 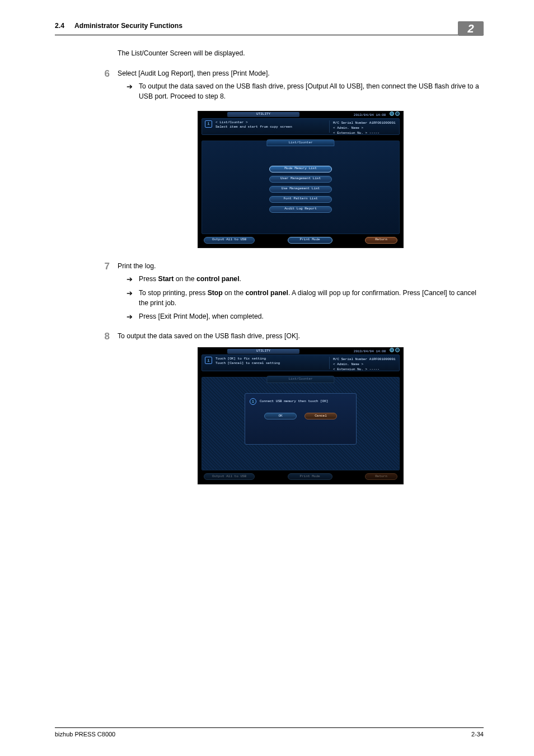 I want to click on step-text: To output the data saved on the USB flas…, so click(x=301, y=337).